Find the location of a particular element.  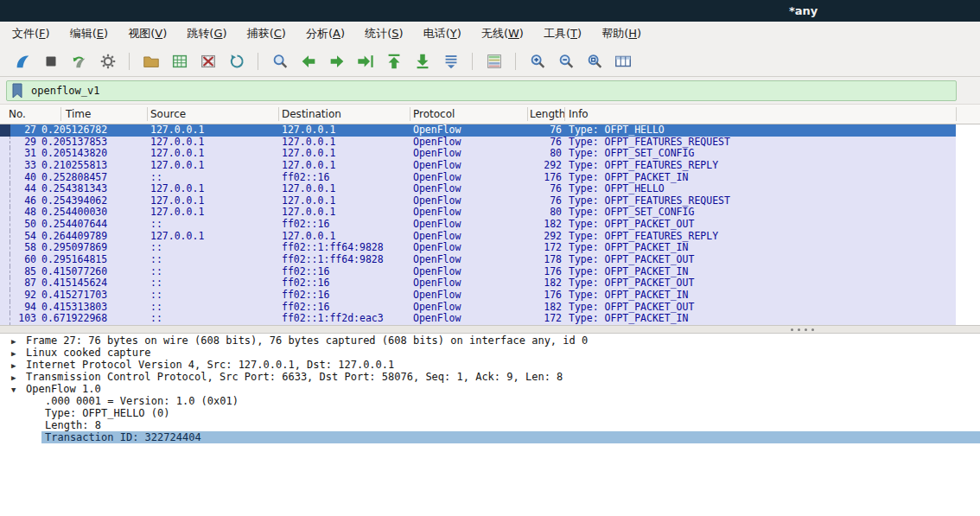

menu-item: 统计(S) is located at coordinates (384, 34).